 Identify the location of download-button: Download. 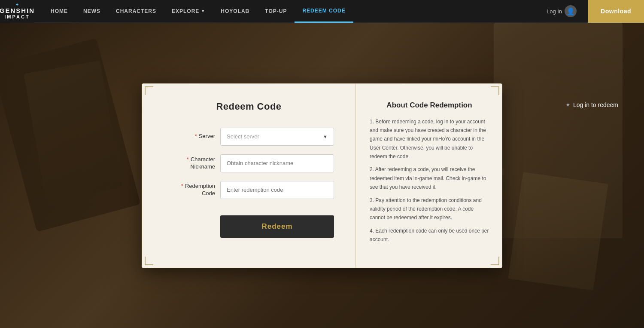
(616, 11).